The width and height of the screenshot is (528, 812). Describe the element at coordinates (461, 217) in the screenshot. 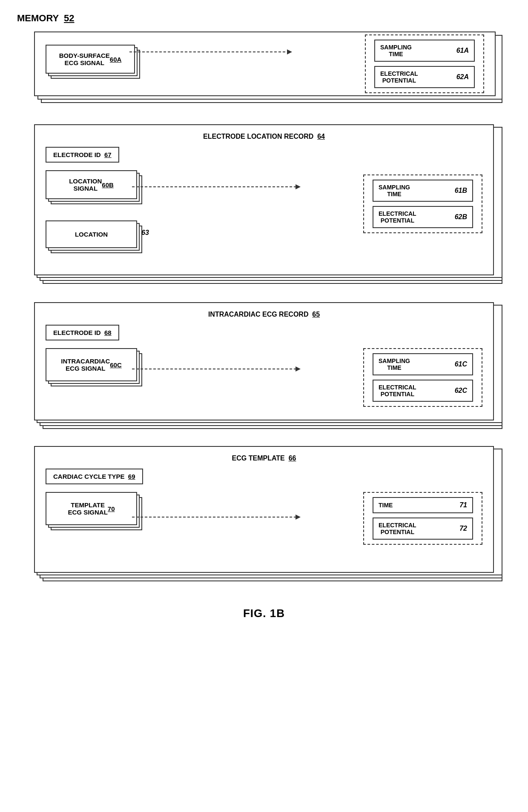

I see `s2-electrical-ref: 62B` at that location.